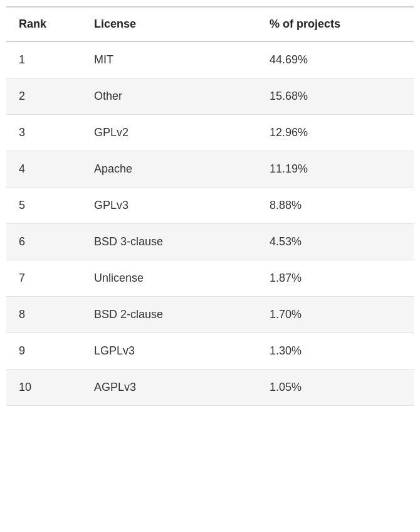 The width and height of the screenshot is (420, 532). What do you see at coordinates (44, 60) in the screenshot?
I see `rank-cell: 1` at bounding box center [44, 60].